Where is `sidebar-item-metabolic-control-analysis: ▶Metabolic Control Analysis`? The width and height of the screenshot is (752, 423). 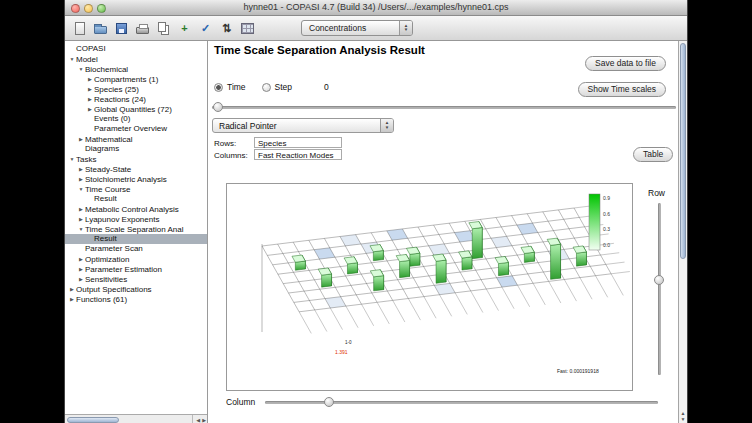 sidebar-item-metabolic-control-analysis: ▶Metabolic Control Analysis is located at coordinates (136, 209).